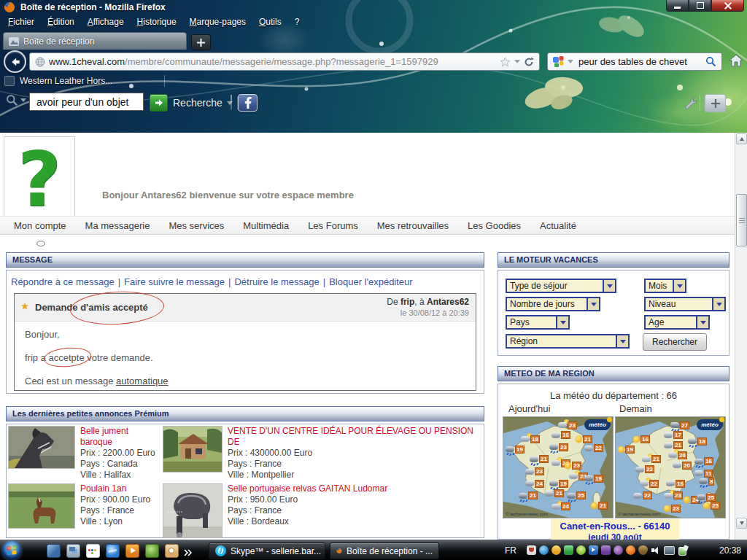 This screenshot has width=747, height=560. I want to click on temperature-badge: 21, so click(559, 493).